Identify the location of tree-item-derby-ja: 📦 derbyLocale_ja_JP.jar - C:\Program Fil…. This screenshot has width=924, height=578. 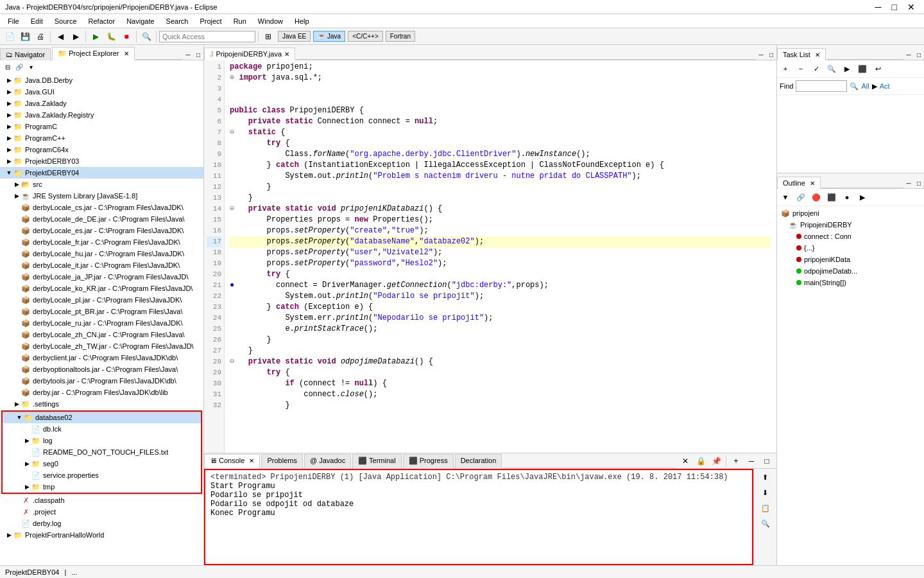
(101, 277).